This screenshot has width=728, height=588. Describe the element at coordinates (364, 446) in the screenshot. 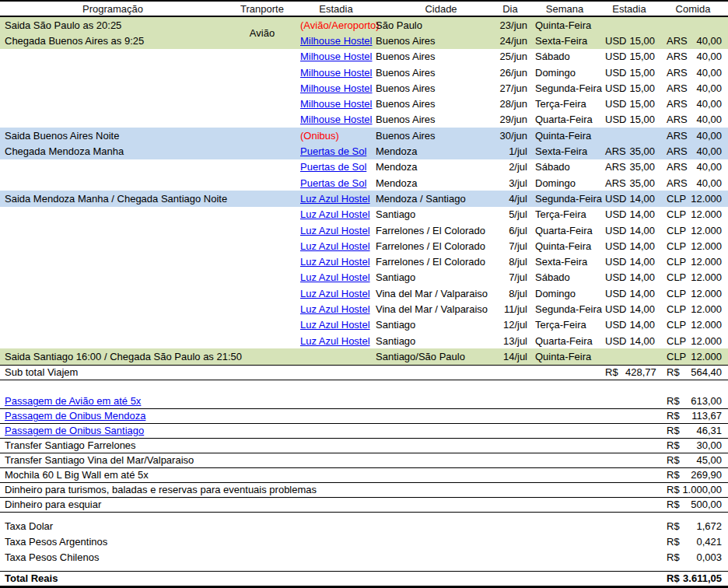

I see `line-item-row: Transfer Santiago Farrelones R$ 30,00` at that location.